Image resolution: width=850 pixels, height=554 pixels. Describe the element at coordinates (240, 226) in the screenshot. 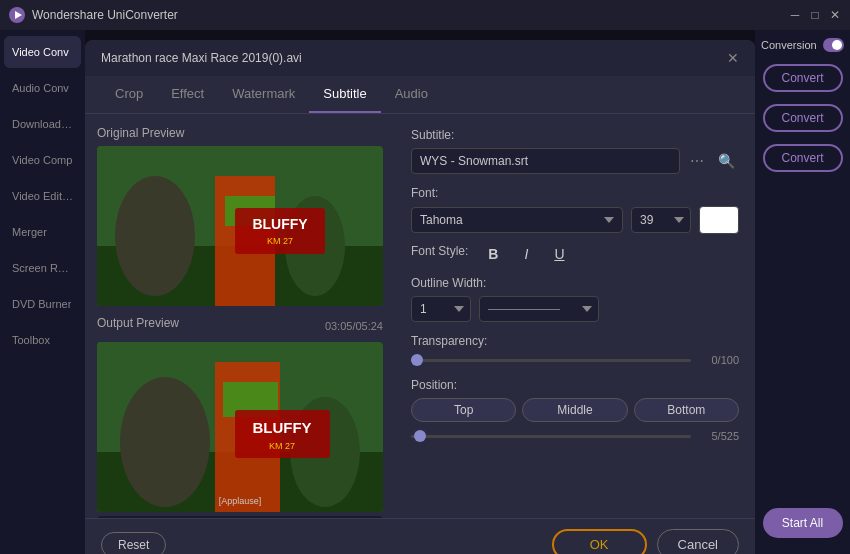

I see `original-preview-video: BLUFFY KM 27` at that location.